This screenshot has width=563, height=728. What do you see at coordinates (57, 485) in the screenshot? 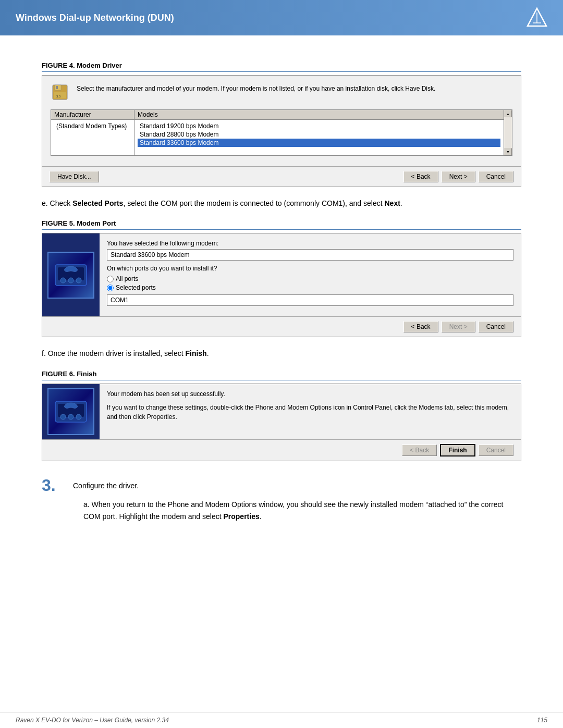
I see `step3-number: 3.` at bounding box center [57, 485].